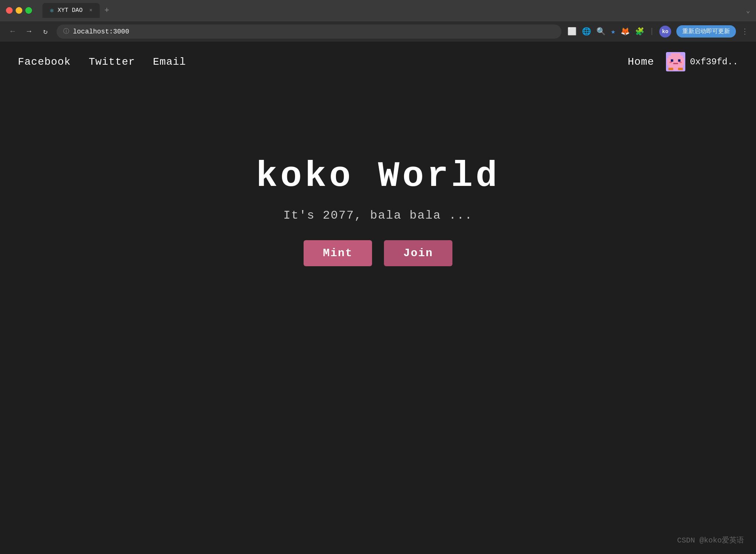 This screenshot has height=554, width=756. What do you see at coordinates (706, 31) in the screenshot?
I see `update-button: 重新启动即可更新` at bounding box center [706, 31].